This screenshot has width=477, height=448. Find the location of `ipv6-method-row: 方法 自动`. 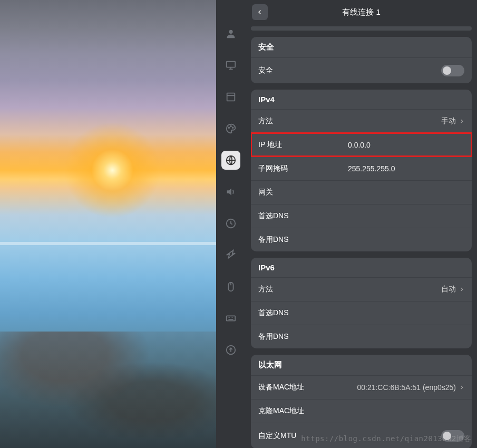

ipv6-method-row: 方法 自动 is located at coordinates (362, 289).